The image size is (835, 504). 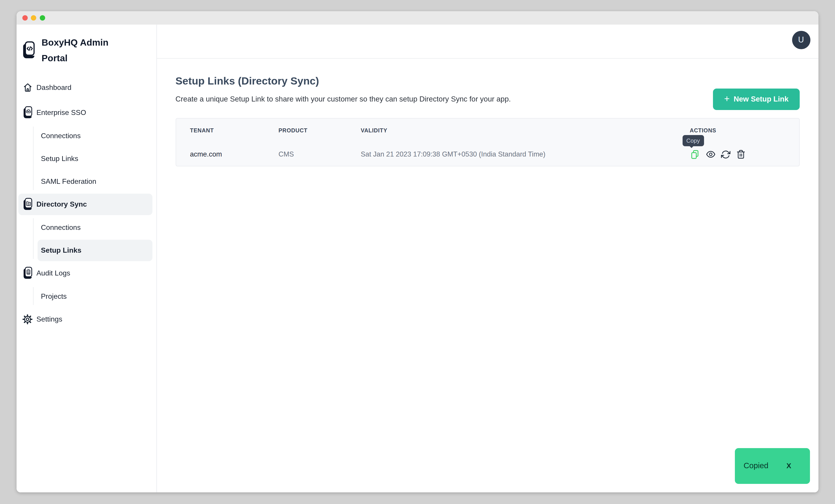 What do you see at coordinates (95, 227) in the screenshot?
I see `sidebar-item-ds-connections: Connections` at bounding box center [95, 227].